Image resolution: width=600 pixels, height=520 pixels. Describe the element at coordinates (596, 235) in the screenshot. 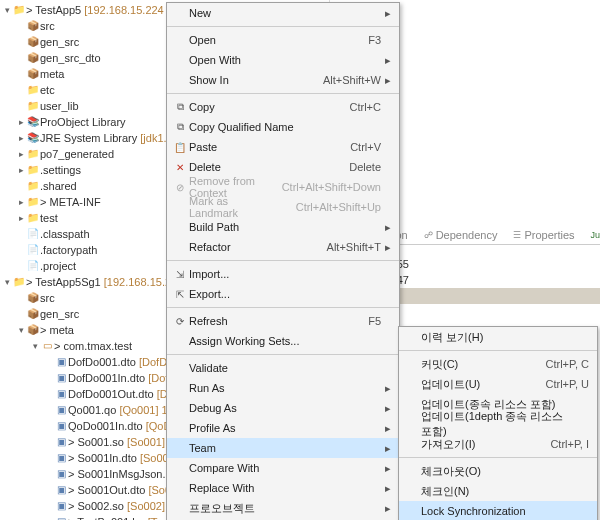

I see `junit-icon: Ju` at that location.